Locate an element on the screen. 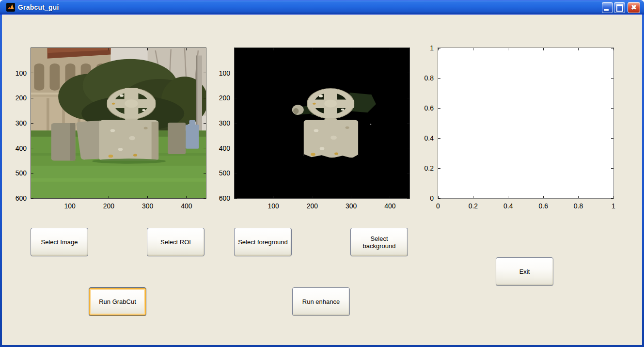 The width and height of the screenshot is (644, 347). x-tick-label: 0.8 is located at coordinates (579, 206).